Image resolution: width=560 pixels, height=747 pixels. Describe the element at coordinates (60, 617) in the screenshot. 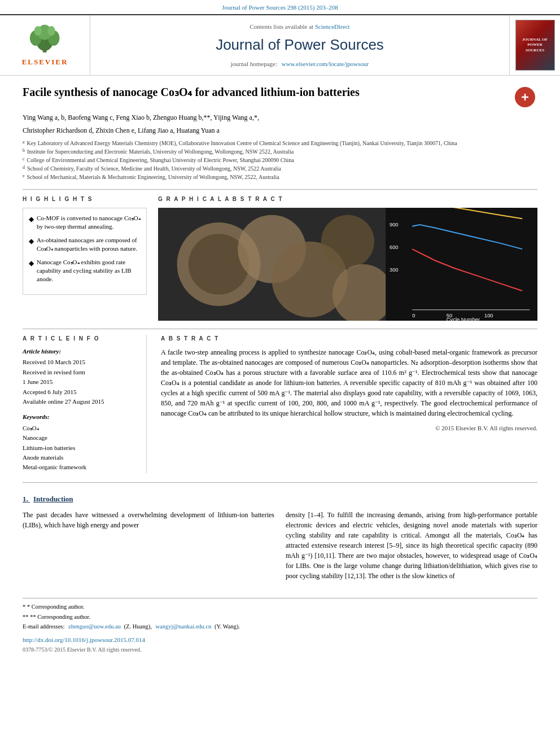

I see `footnote-corresponding-double-label: ** Corresponding author.` at that location.